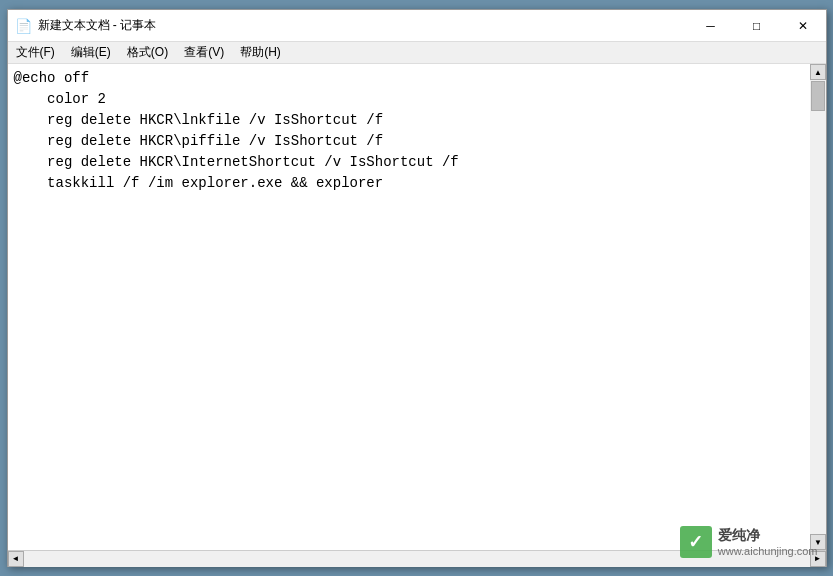 The image size is (833, 576). Describe the element at coordinates (86, 26) in the screenshot. I see `title-bar-left: 📄 新建文本文档 - 记事本` at that location.